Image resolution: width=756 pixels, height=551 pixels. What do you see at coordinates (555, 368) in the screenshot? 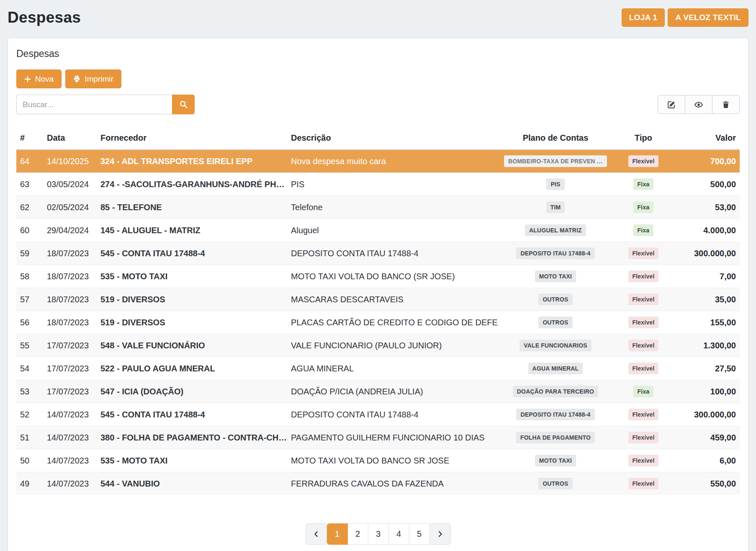
I see `cell-account-plan: AGUA MINERAL` at bounding box center [555, 368].